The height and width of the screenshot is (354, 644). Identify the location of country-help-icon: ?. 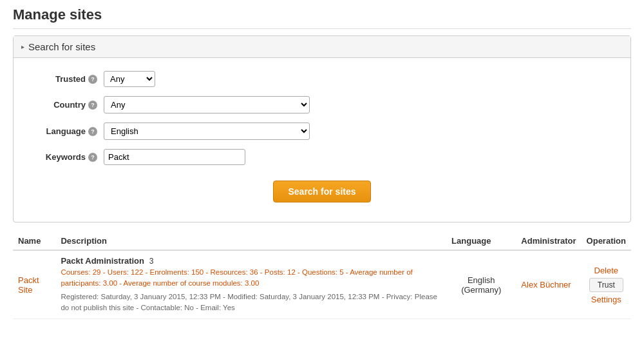
(93, 105).